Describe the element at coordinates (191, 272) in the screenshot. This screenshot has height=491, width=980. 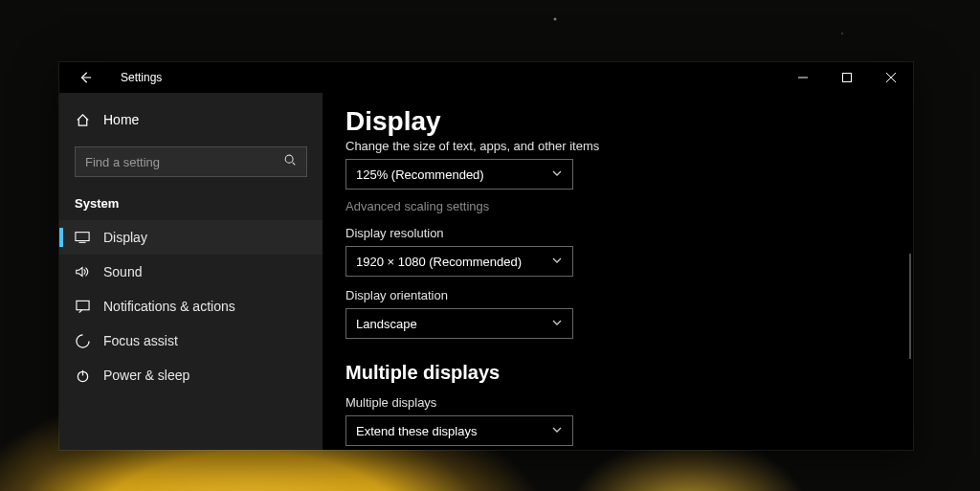
I see `sidebar-item-sound: Sound` at that location.